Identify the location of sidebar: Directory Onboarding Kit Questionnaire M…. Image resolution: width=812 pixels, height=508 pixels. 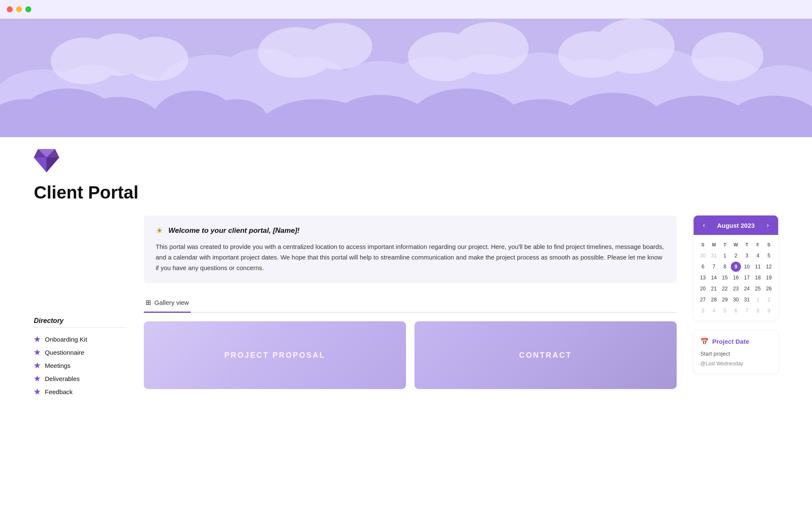
(80, 358).